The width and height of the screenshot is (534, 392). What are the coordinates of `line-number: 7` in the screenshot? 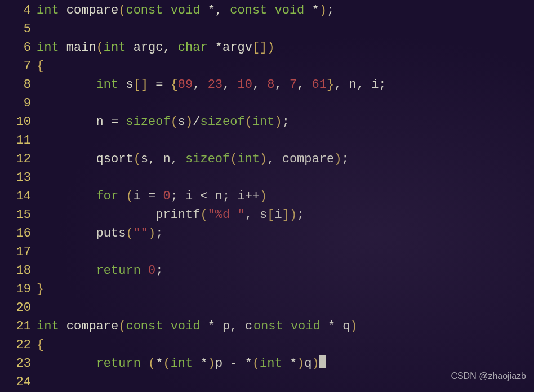 It's located at (16, 66).